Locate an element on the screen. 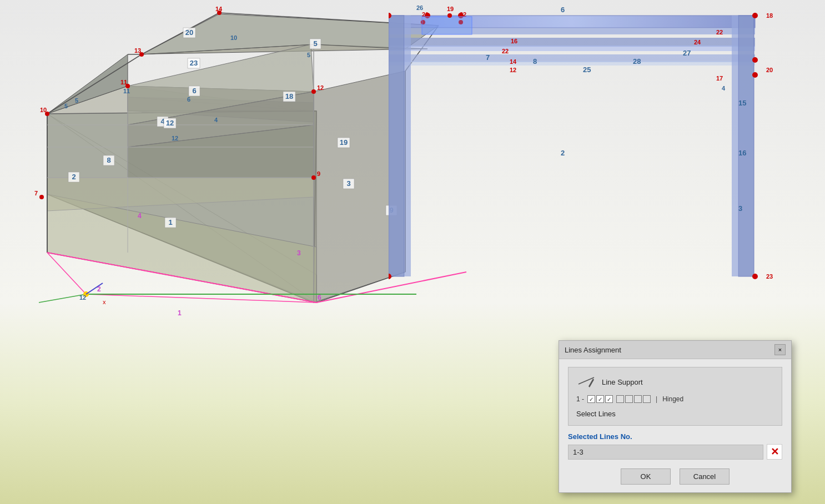  cancel-button: Cancel is located at coordinates (705, 476).